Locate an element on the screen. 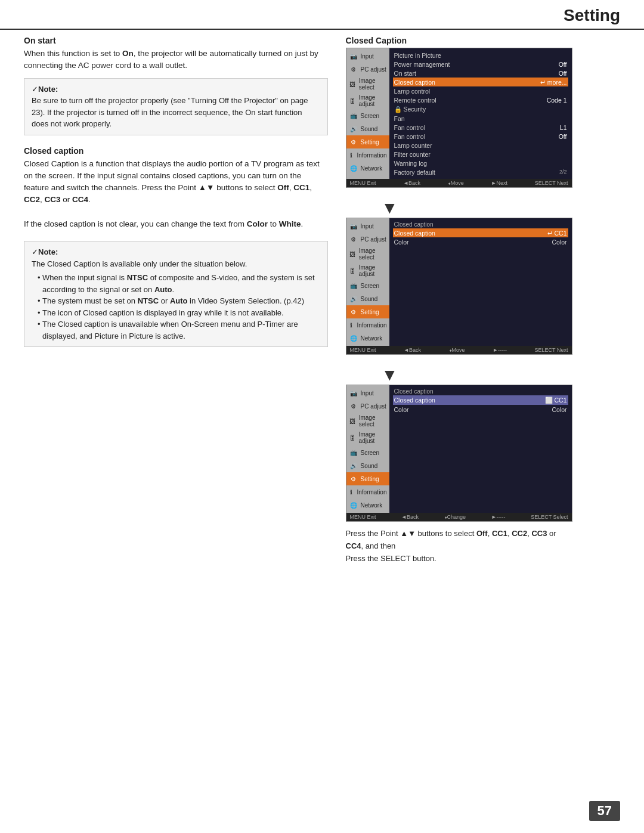 The height and width of the screenshot is (833, 644). page-header: Setting is located at coordinates (322, 15).